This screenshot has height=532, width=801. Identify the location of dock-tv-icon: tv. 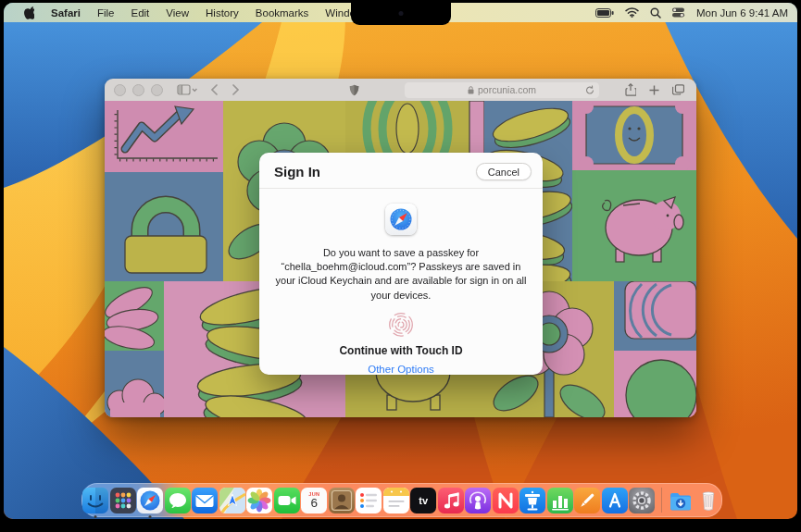
(423, 501).